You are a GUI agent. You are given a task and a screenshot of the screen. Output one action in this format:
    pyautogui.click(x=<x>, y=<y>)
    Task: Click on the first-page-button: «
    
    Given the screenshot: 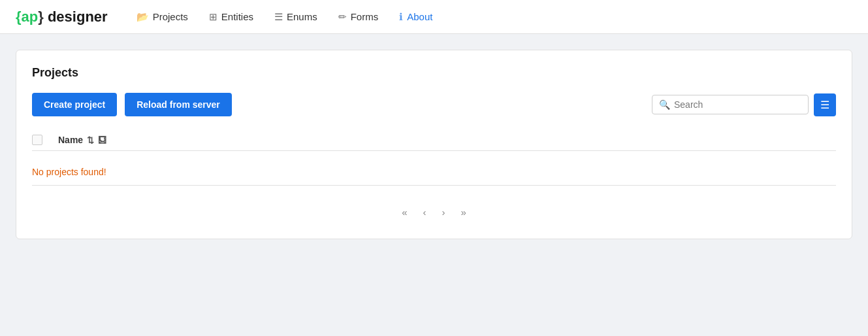 What is the action you would take?
    pyautogui.click(x=404, y=212)
    